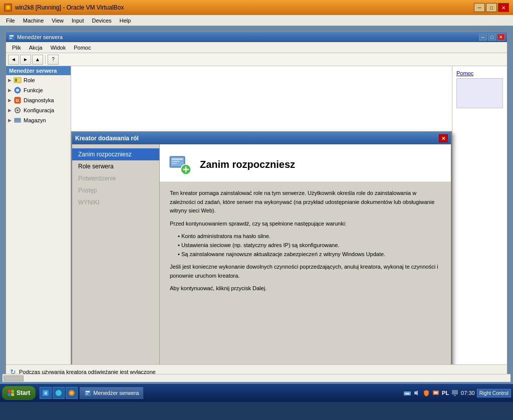 The height and width of the screenshot is (420, 513). Describe the element at coordinates (36, 48) in the screenshot. I see `sm-menu-akcja: Akcja` at that location.